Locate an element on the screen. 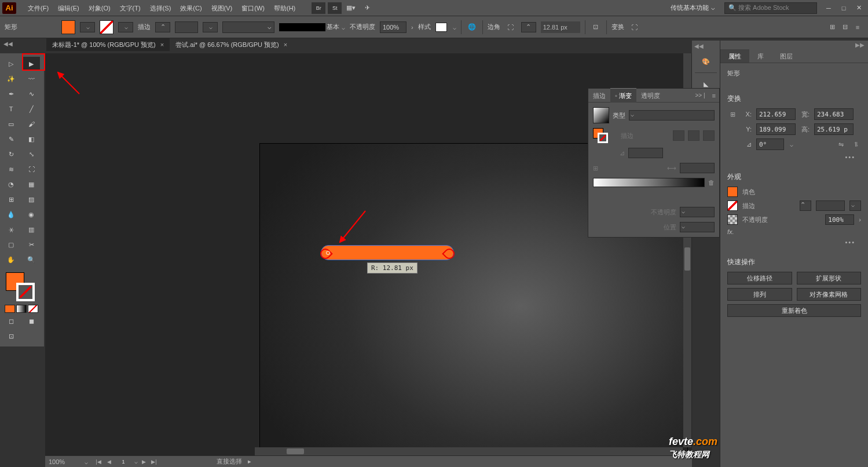 The height and width of the screenshot is (467, 868). corner-down: ⌃ is located at coordinates (529, 27).